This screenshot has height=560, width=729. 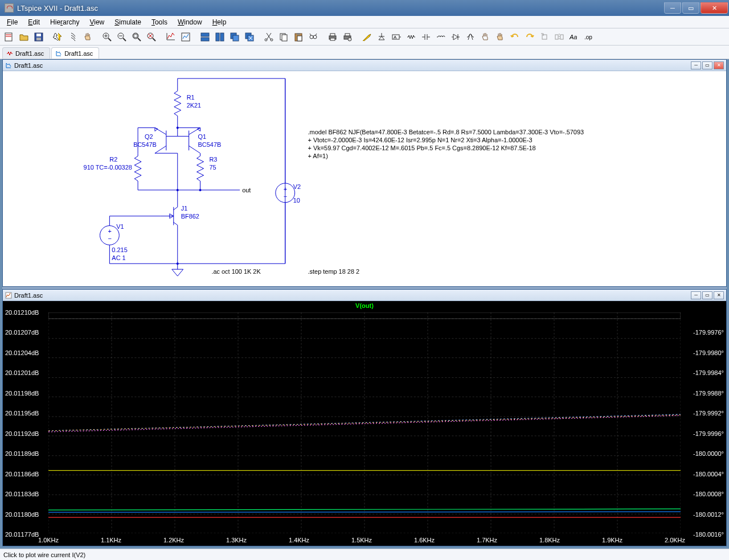 I want to click on y-right-tick: -179.9980°, so click(x=708, y=353).